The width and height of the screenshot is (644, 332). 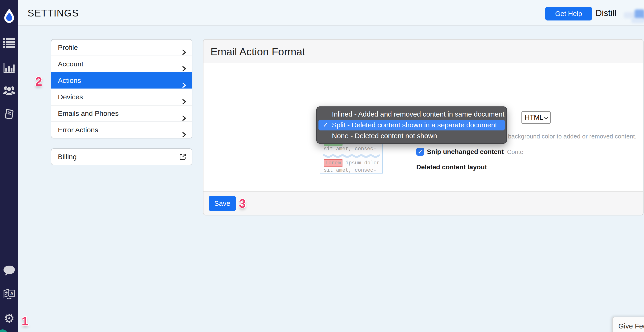 I want to click on snip-unchanged-row: Snip unchanged content Conte, so click(x=475, y=152).